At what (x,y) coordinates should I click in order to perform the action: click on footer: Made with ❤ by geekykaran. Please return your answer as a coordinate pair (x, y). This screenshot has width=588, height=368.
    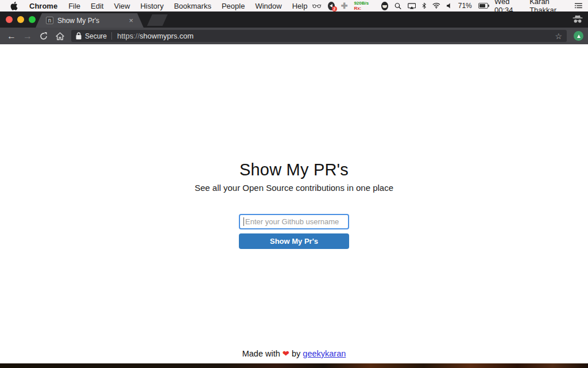
    Looking at the image, I should click on (294, 356).